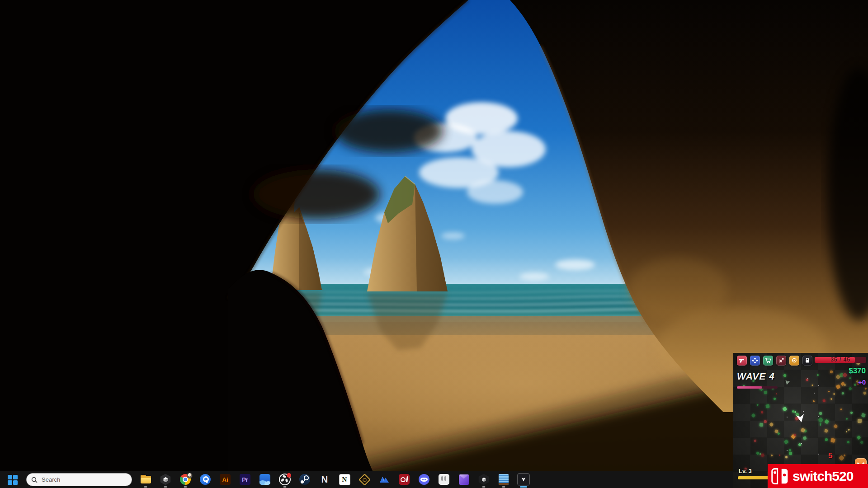 This screenshot has width=868, height=488. I want to click on wave-label: WAVE 4, so click(756, 376).